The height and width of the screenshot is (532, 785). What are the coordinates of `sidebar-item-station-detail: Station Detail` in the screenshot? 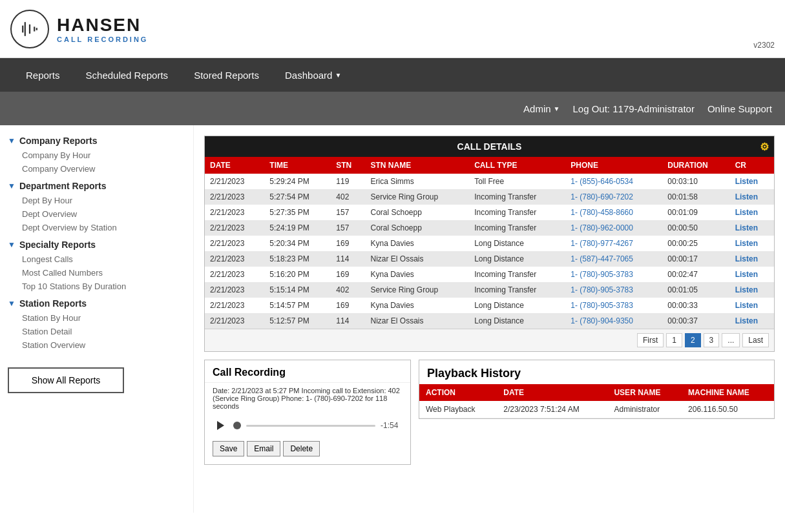 It's located at (97, 332).